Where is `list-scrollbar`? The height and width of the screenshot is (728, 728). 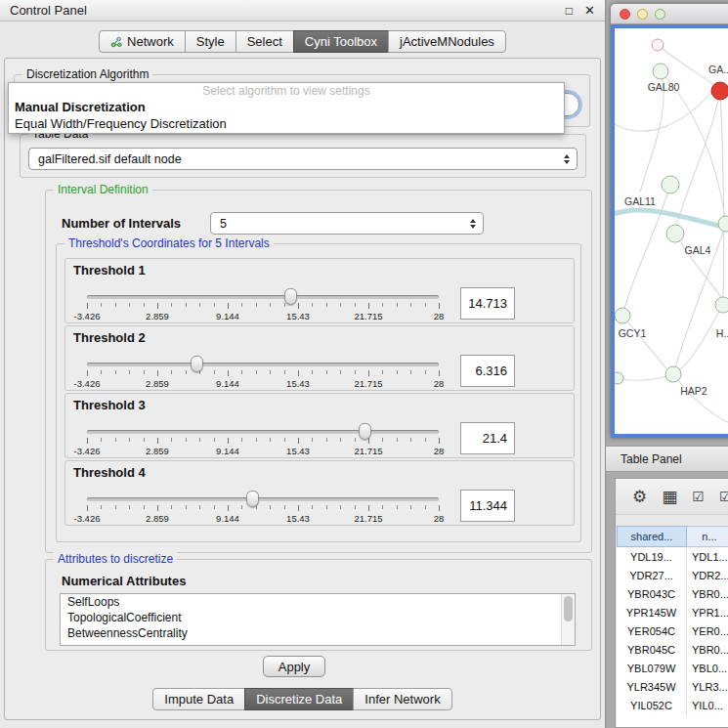
list-scrollbar is located at coordinates (568, 620).